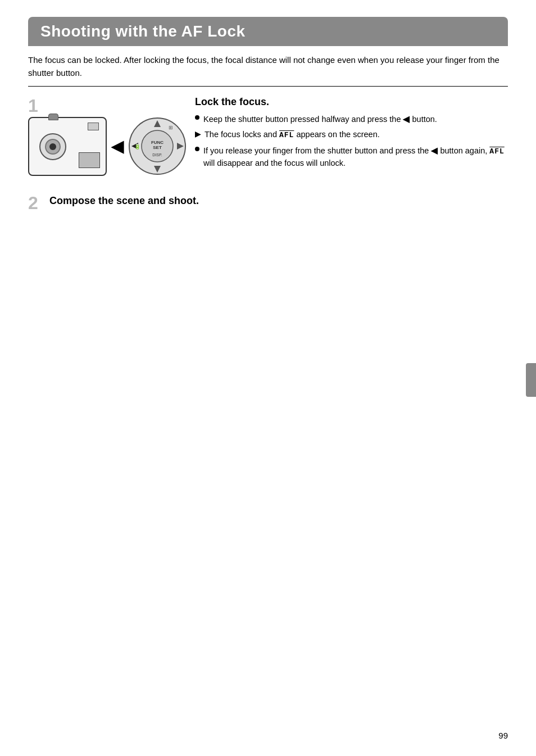 This screenshot has height=756, width=536. I want to click on afl-label-2: AFL, so click(497, 152).